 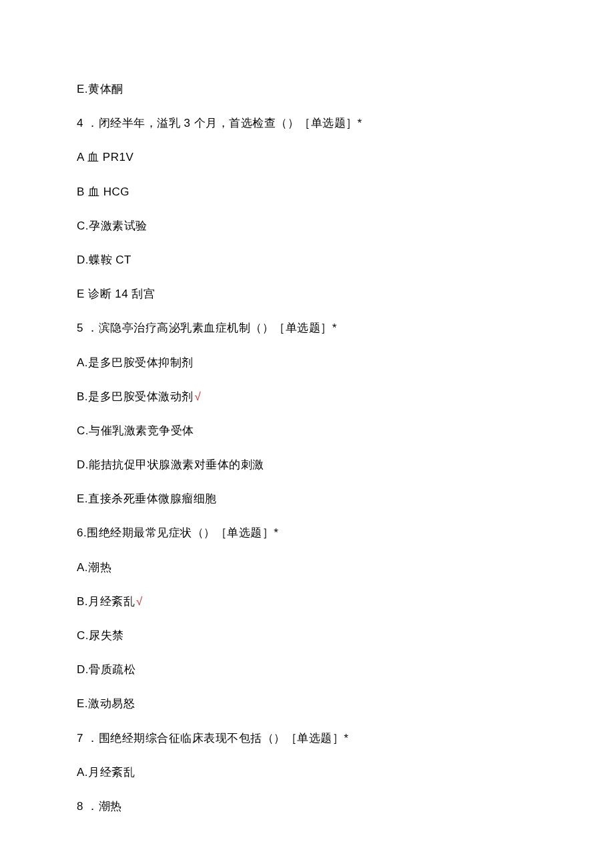 I want to click on text-line: B 血 HCG, so click(x=307, y=192).